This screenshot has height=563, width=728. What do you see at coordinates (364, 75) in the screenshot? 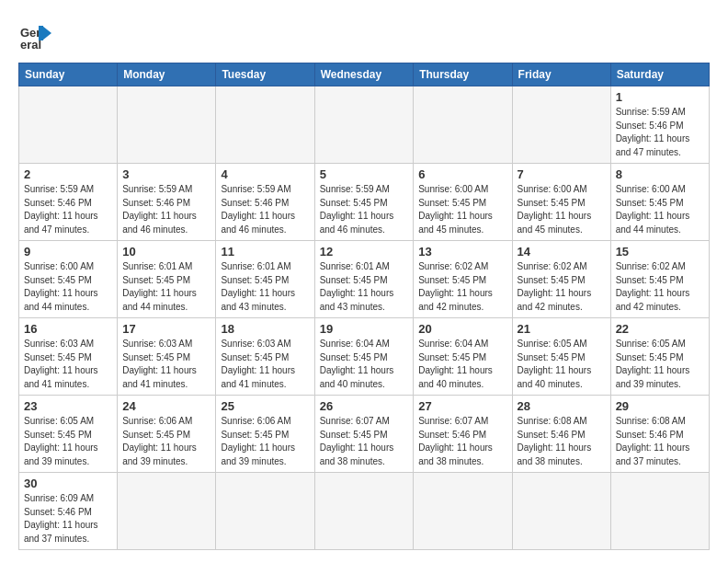
I see `calendar-header-row: SundayMondayTuesdayWednesdayThursdayFrid…` at bounding box center [364, 75].